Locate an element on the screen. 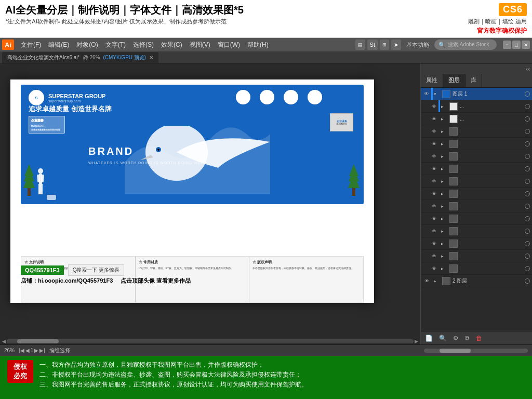 This screenshot has width=532, height=399. expand-7: ▸ is located at coordinates (445, 169).